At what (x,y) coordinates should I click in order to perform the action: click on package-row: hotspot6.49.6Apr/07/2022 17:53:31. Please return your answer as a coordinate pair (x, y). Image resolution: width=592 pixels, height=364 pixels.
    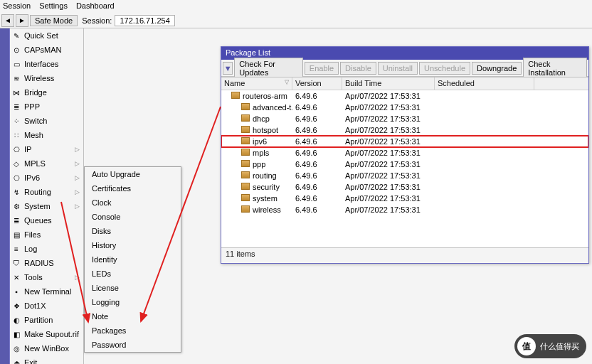
    Looking at the image, I should click on (405, 130).